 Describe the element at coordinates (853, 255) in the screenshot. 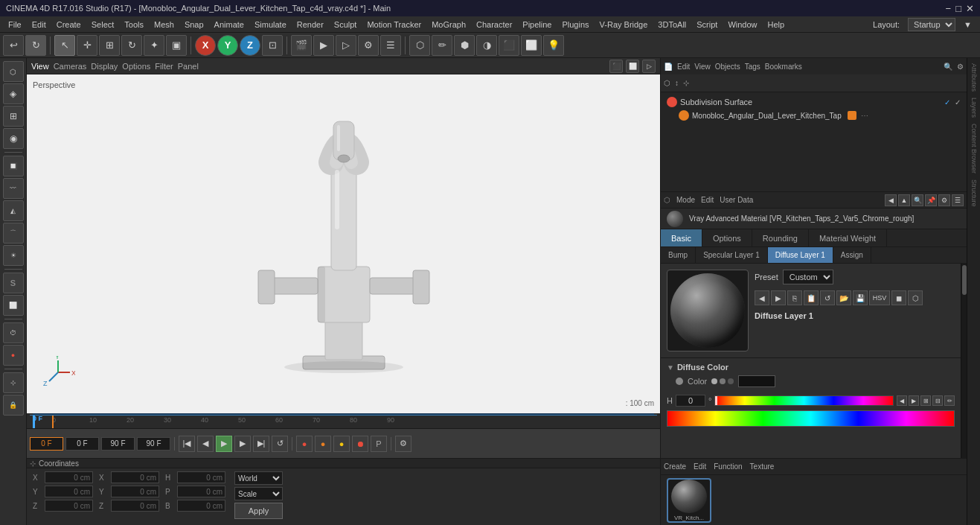

I see `mat-subtab-assign: Assign` at that location.